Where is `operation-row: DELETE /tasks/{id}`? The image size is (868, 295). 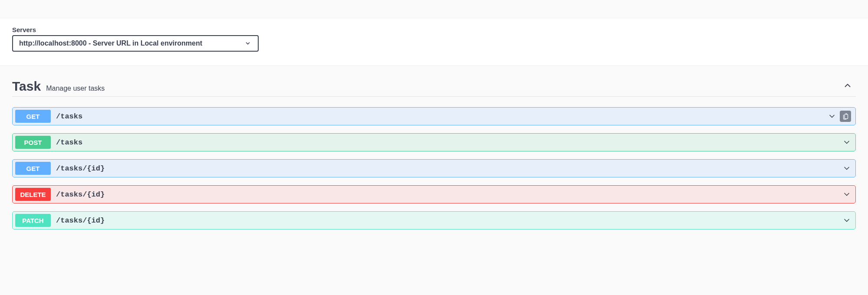 operation-row: DELETE /tasks/{id} is located at coordinates (434, 194).